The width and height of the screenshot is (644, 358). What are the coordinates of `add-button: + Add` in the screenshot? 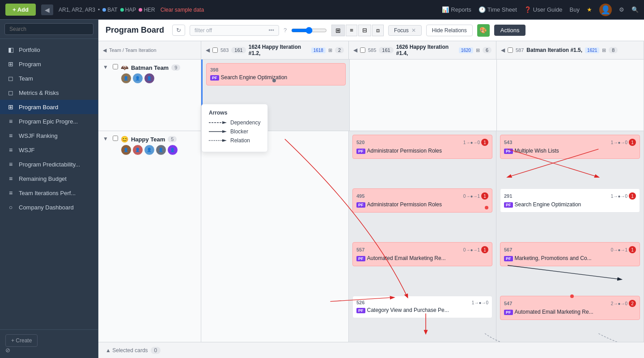 It's located at (21, 10).